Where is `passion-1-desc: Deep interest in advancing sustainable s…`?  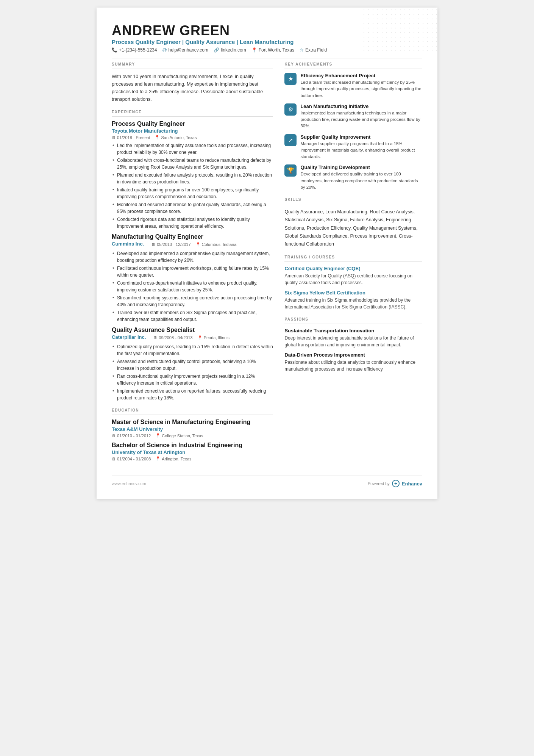 passion-1-desc: Deep interest in advancing sustainable s… is located at coordinates (353, 341).